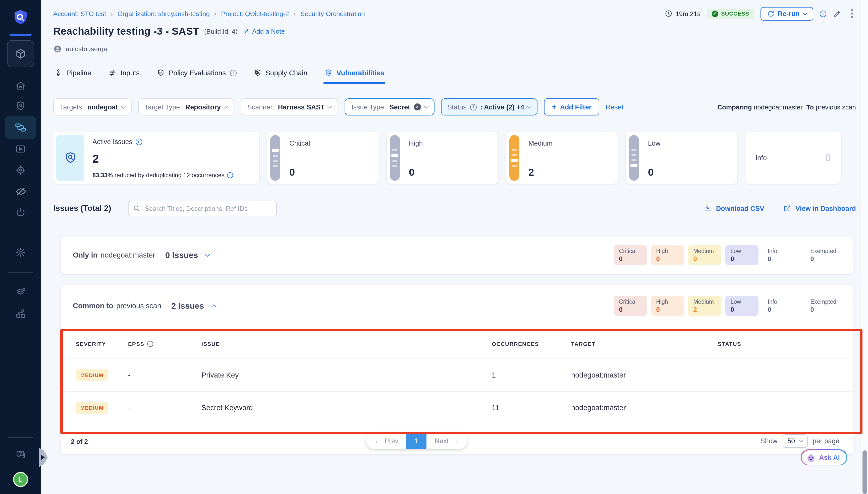 This screenshot has width=868, height=494. What do you see at coordinates (21, 128) in the screenshot?
I see `sidebar-item-pipelines-active` at bounding box center [21, 128].